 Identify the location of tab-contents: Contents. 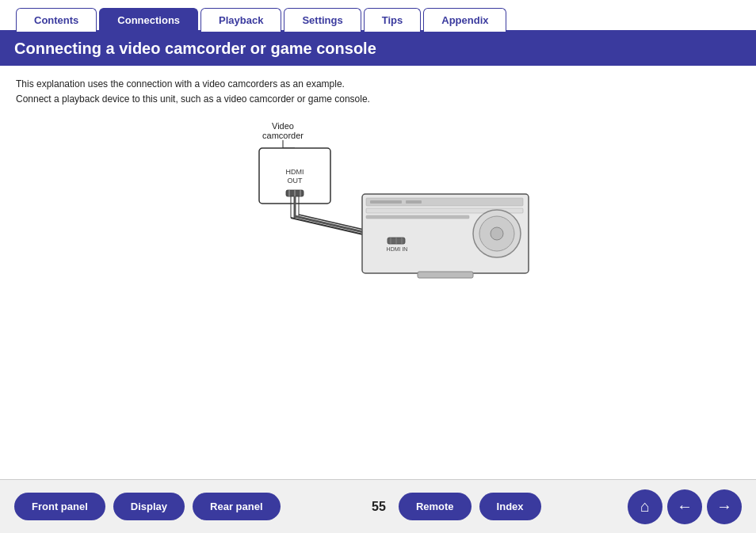
(56, 20).